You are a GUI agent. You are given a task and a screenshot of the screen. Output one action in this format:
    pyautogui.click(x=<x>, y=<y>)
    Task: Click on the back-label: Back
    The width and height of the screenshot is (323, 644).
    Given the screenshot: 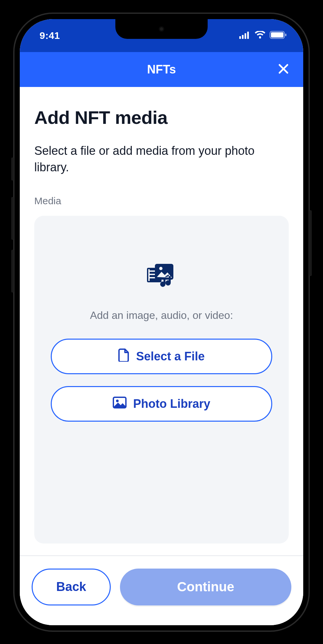 What is the action you would take?
    pyautogui.click(x=71, y=587)
    